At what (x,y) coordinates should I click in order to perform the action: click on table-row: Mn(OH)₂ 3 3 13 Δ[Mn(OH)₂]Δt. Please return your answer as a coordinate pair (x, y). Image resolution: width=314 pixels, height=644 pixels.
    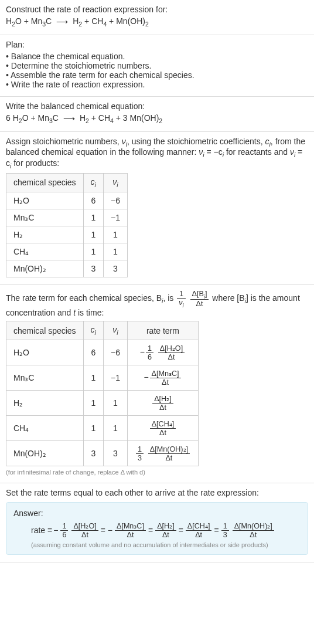
    Looking at the image, I should click on (103, 454).